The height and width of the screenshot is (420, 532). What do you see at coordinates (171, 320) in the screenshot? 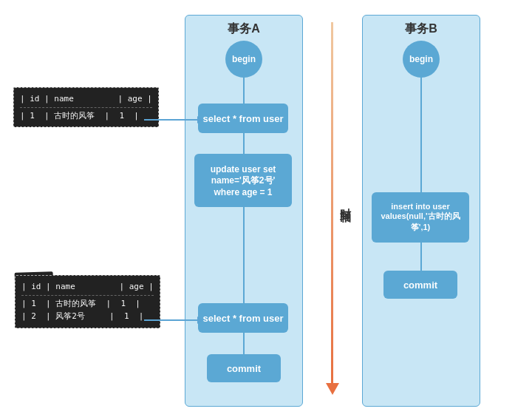
I see `arrow-table2-to-select2` at bounding box center [171, 320].